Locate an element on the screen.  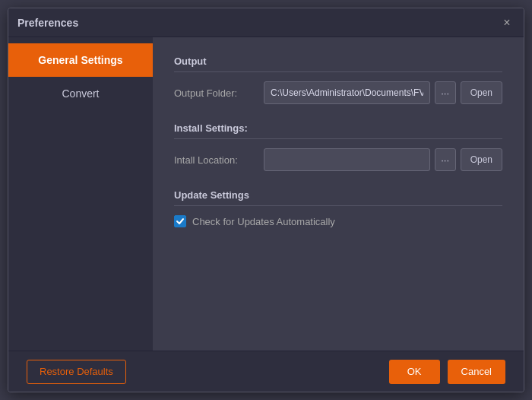
install-location-label: Intall Location: is located at coordinates (216, 160).